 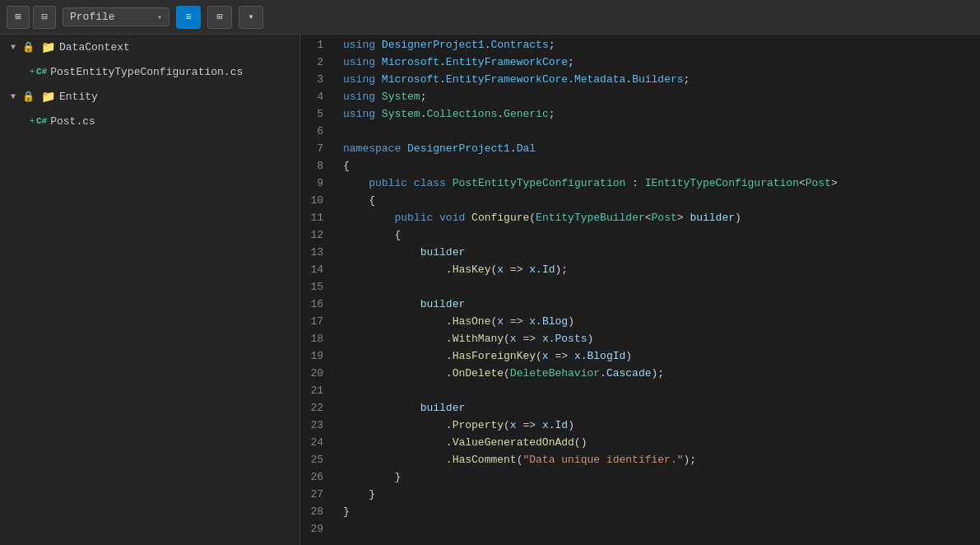 I want to click on expand-icon: ▼, so click(x=13, y=48).